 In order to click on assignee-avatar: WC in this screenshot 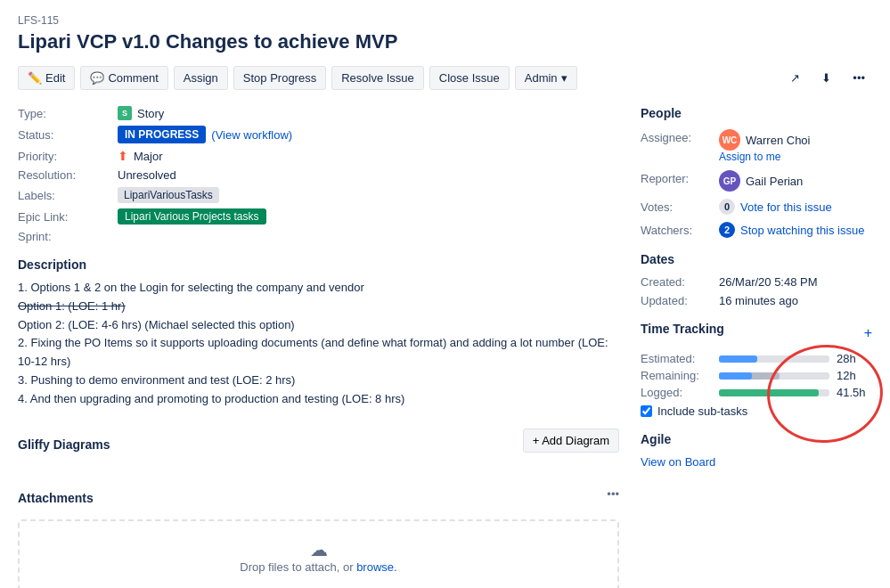, I will do `click(730, 140)`.